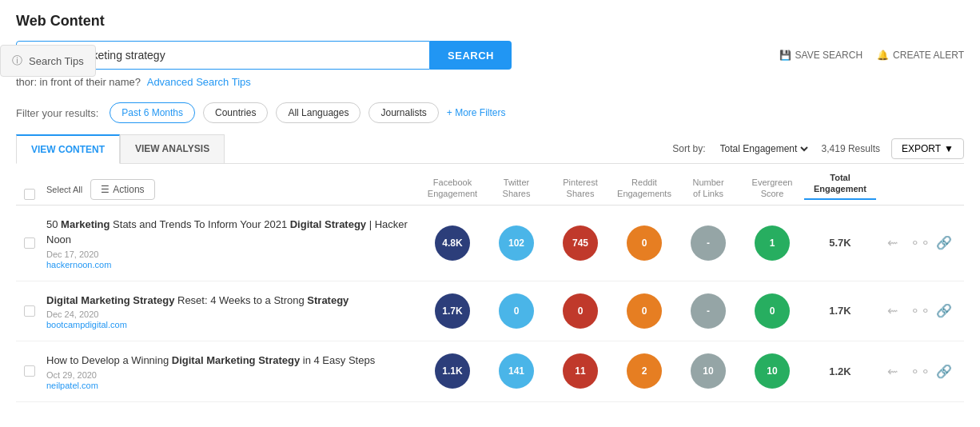  I want to click on row-3-domain: neilpatel.com, so click(233, 385).